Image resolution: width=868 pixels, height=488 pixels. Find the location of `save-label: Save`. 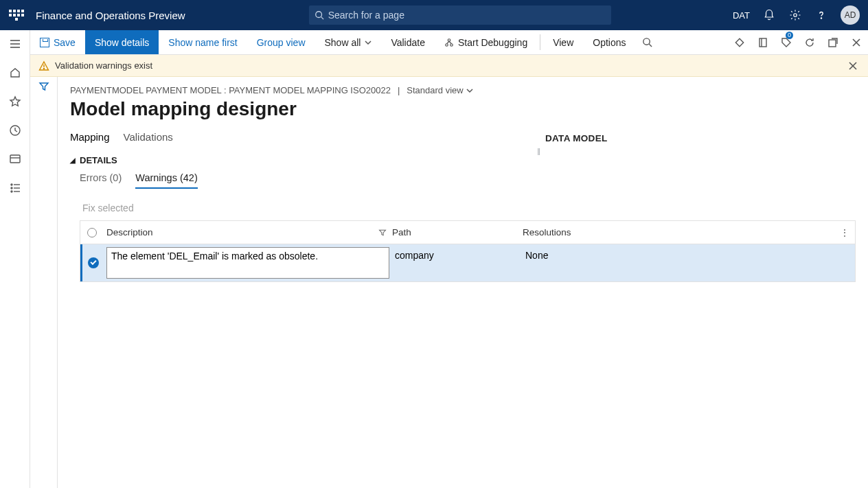

save-label: Save is located at coordinates (65, 43).